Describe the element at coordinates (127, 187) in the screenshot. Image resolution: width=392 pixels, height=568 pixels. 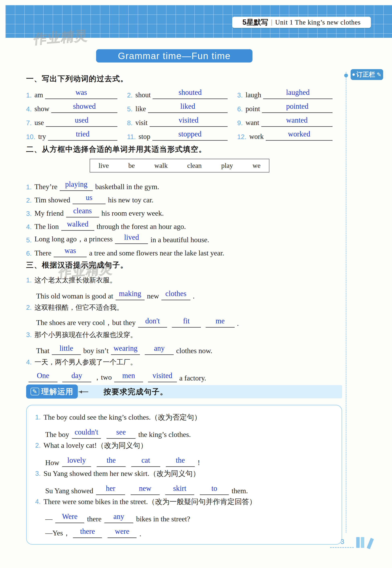
I see `sentence-text: basketball in the gym.` at that location.